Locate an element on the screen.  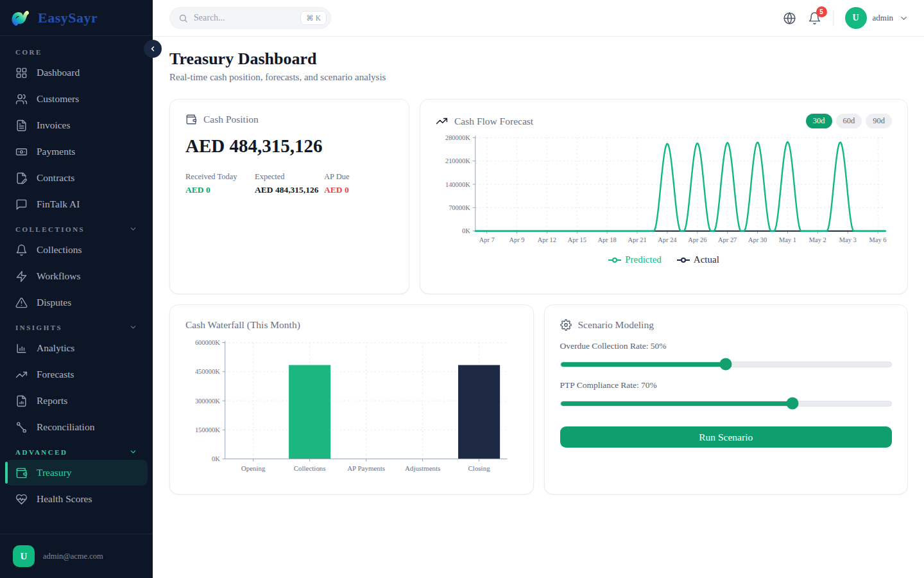
svg-text: Apr 26 is located at coordinates (697, 240).